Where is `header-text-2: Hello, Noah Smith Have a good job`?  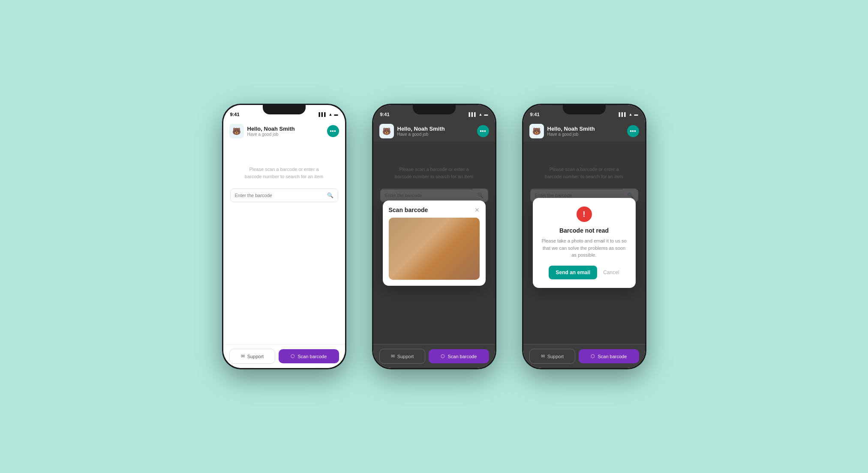
header-text-2: Hello, Noah Smith Have a good job is located at coordinates (436, 131).